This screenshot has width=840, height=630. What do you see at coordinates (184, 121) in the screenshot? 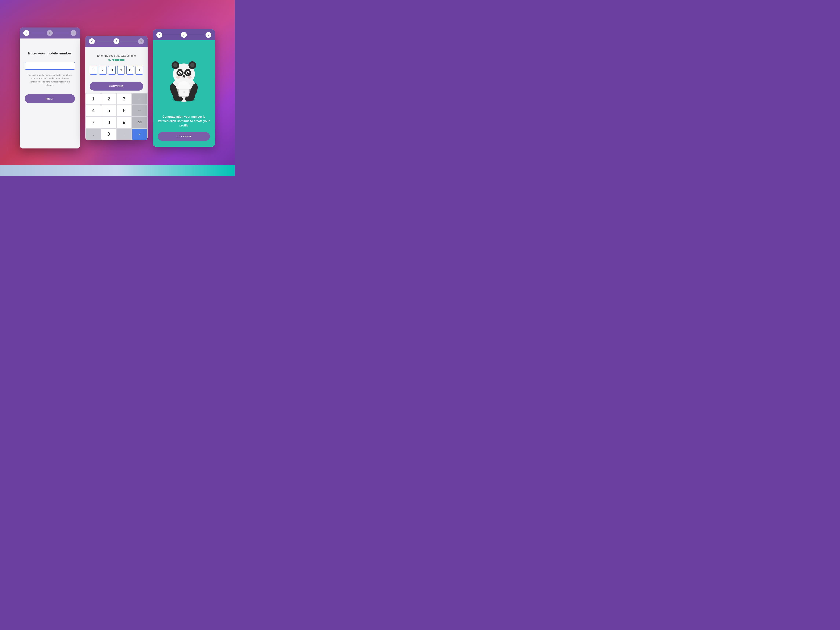
I see `congrats-text: Congratulation your number is verified c…` at bounding box center [184, 121].